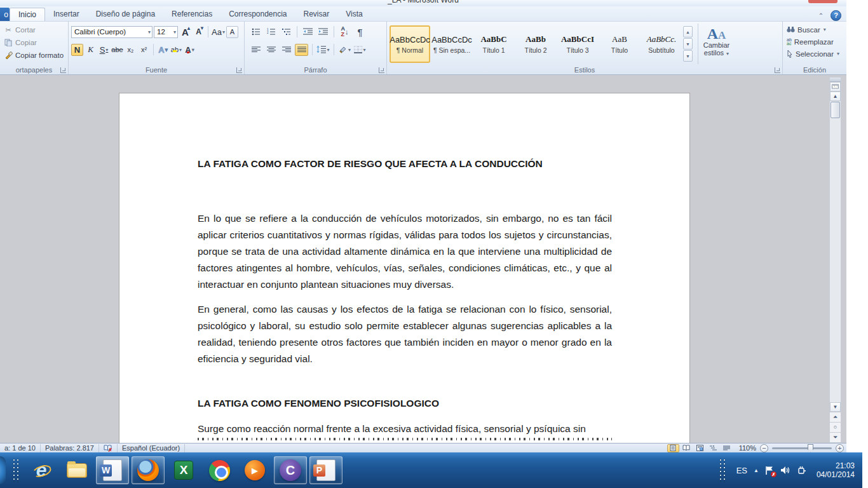 This screenshot has width=868, height=488. I want to click on font-color-button: A▾, so click(189, 50).